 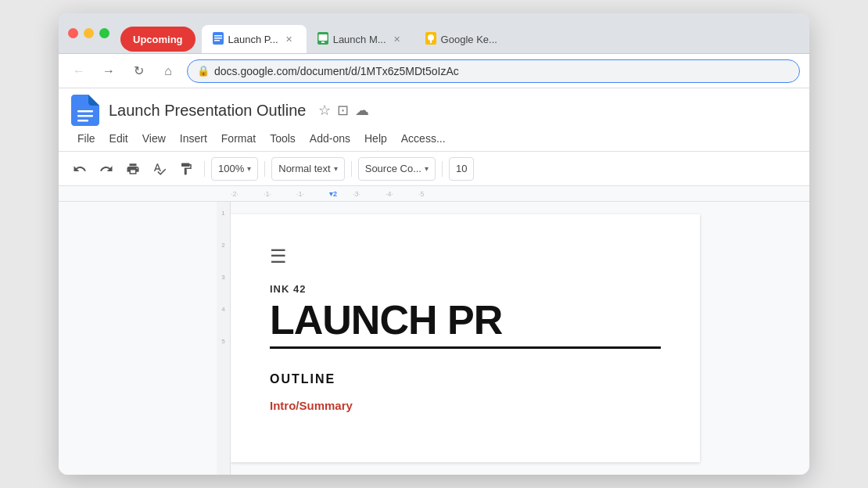 I want to click on docs-app-icon, so click(x=85, y=110).